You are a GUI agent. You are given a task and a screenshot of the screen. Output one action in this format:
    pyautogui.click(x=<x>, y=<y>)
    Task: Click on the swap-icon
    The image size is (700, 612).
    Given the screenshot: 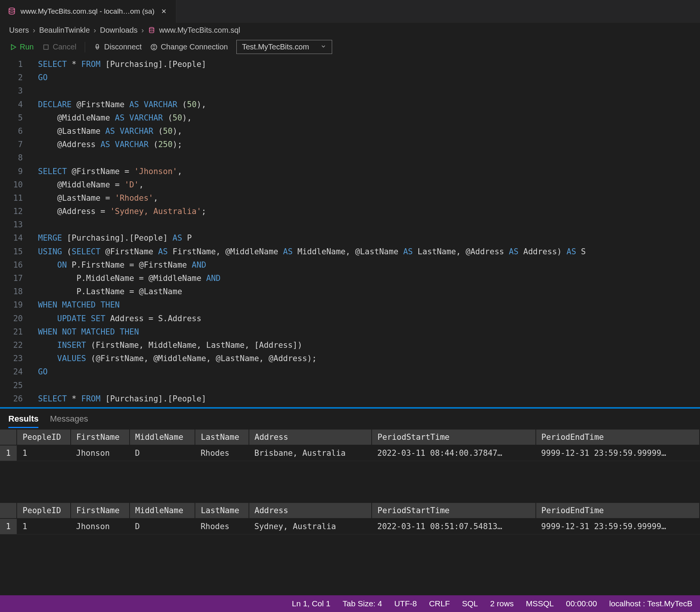 What is the action you would take?
    pyautogui.click(x=154, y=47)
    